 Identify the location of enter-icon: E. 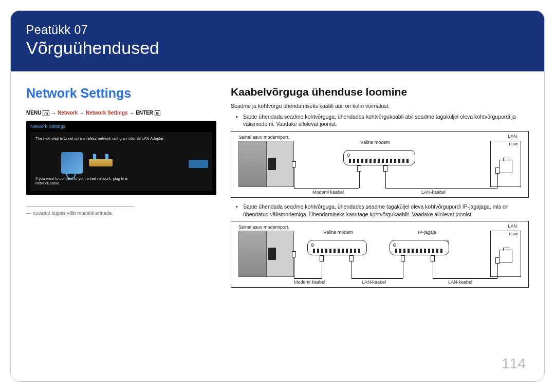
(157, 113).